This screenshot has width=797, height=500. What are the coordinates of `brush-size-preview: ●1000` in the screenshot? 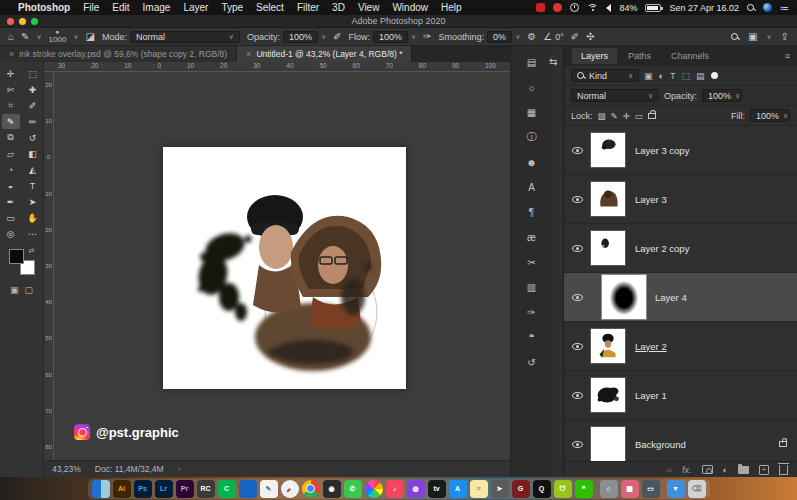 It's located at (58, 36).